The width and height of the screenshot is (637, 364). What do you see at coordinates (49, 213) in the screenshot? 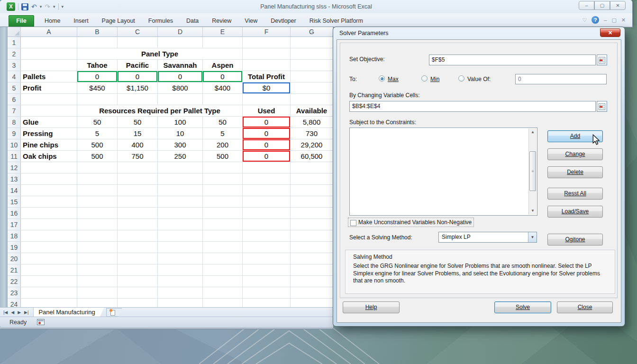
I see `cell-a16` at bounding box center [49, 213].